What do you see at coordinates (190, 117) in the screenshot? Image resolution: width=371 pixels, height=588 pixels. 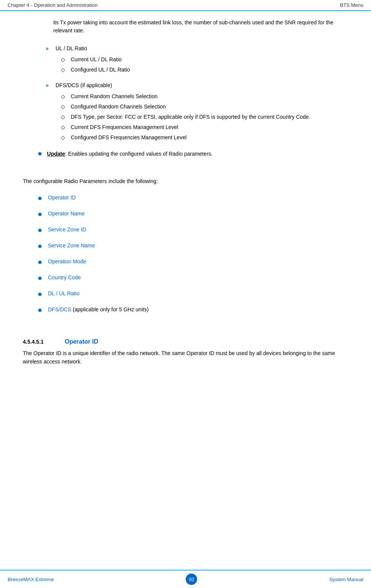 I see `dfs-type-text: DFS Type, per Sector: FCC or ETSI, appli…` at bounding box center [190, 117].